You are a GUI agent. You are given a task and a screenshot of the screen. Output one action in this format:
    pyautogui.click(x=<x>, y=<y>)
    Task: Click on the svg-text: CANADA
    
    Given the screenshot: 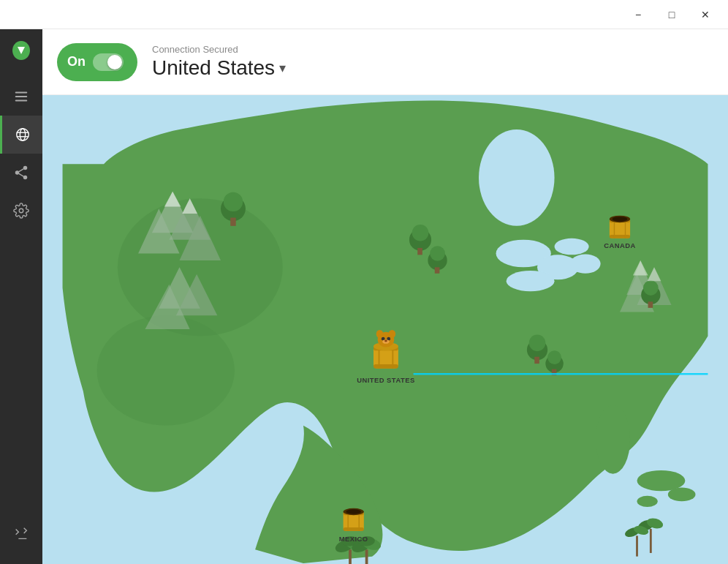 What is the action you would take?
    pyautogui.click(x=620, y=246)
    